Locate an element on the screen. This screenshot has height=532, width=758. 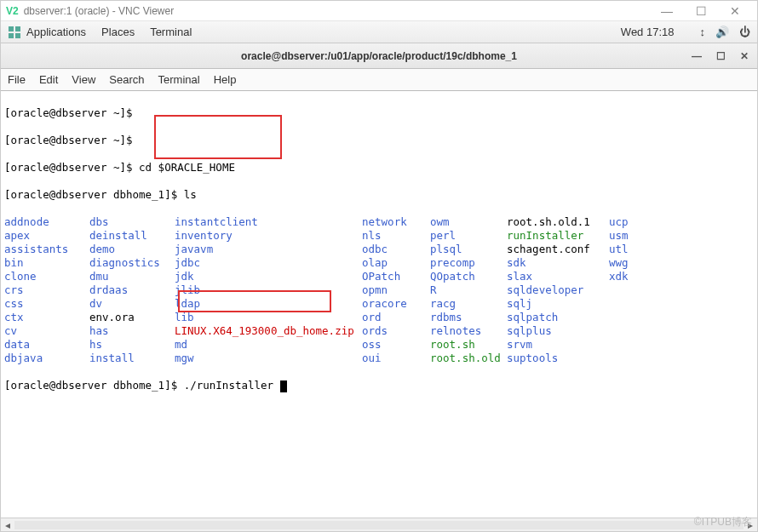
prompt-line: [oracle@dbserver dbhome_1]$ ls is located at coordinates (379, 195).